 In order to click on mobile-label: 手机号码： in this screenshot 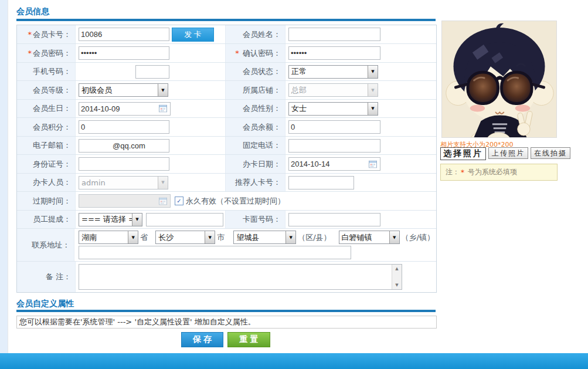, I will do `click(46, 72)`.